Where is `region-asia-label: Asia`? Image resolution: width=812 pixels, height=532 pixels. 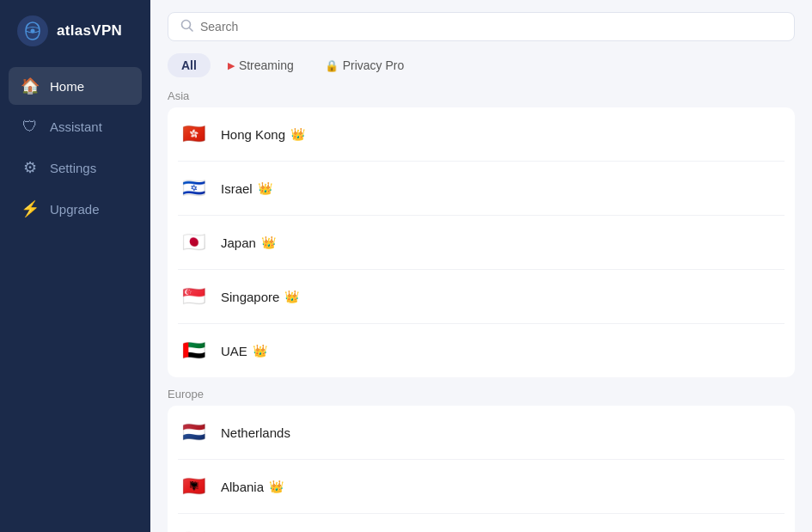 region-asia-label: Asia is located at coordinates (481, 95).